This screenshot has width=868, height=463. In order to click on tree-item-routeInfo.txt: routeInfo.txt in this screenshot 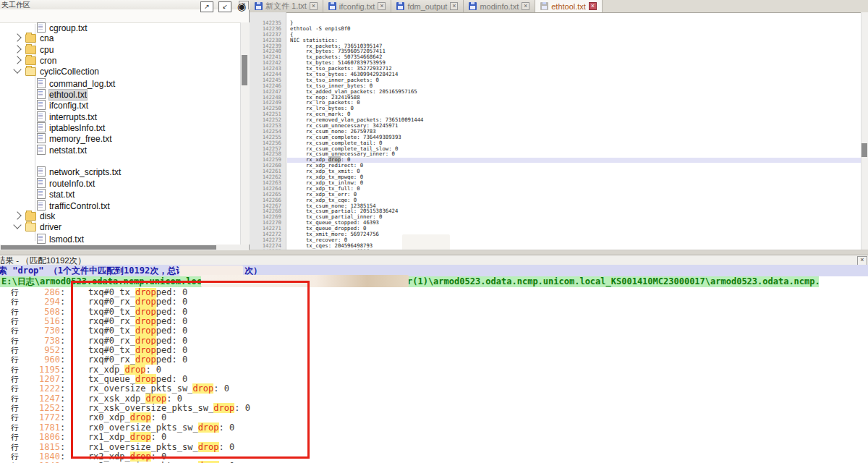, I will do `click(120, 184)`.